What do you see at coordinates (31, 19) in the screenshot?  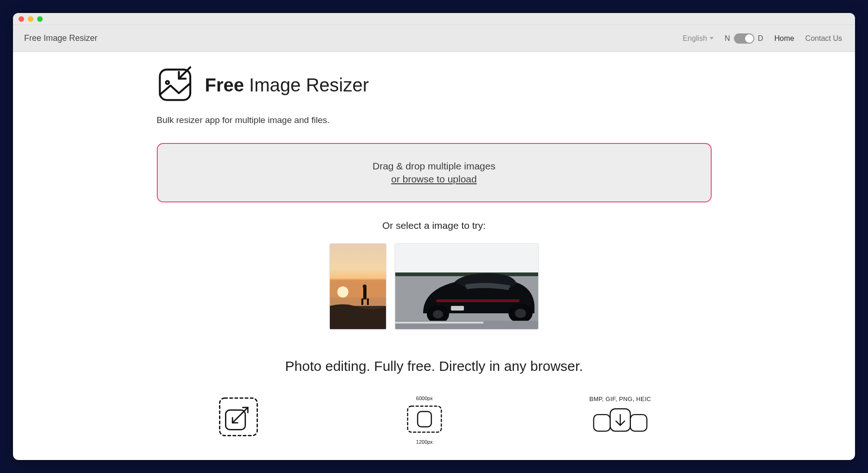 I see `window-minimize-icon` at bounding box center [31, 19].